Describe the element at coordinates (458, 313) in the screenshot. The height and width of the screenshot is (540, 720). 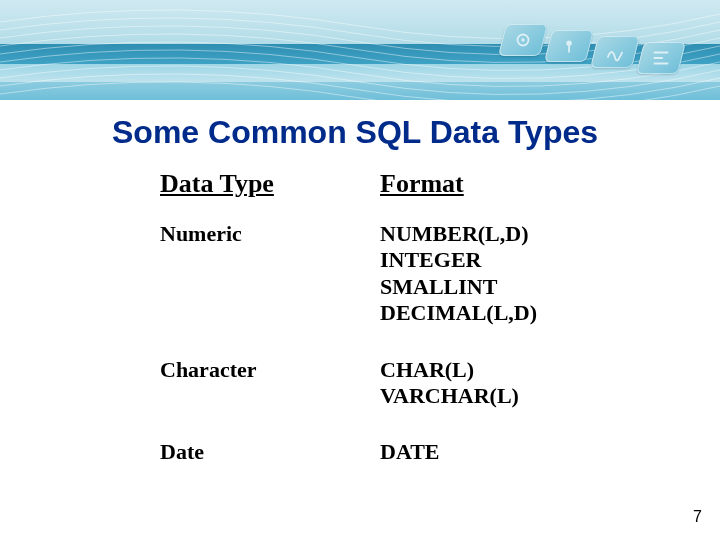
I see `format-value: DECIMAL(L,D)` at that location.